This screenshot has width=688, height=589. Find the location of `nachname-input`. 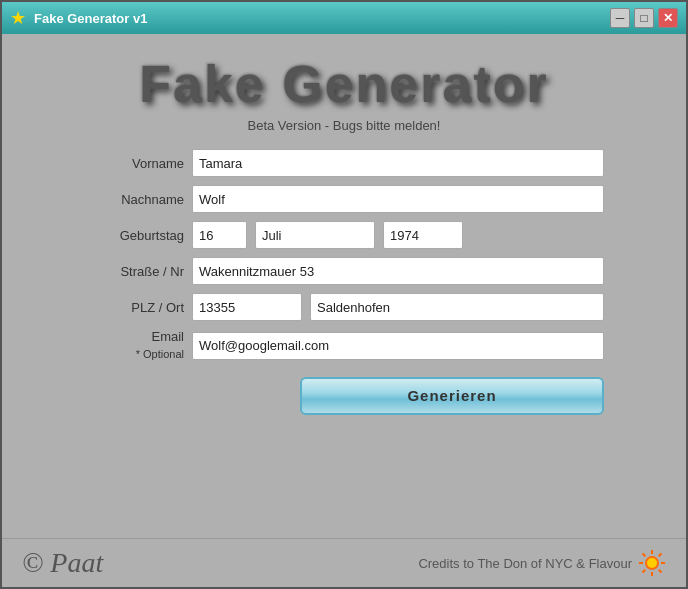

nachname-input is located at coordinates (398, 199).